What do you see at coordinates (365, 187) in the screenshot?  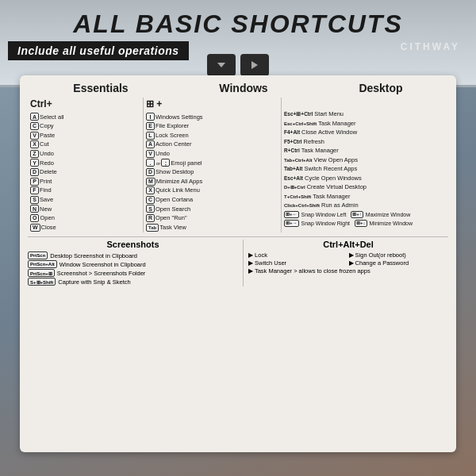 I see `desk-virtual: D+⊞+Ctrl Create Virtual Desktop` at bounding box center [365, 187].